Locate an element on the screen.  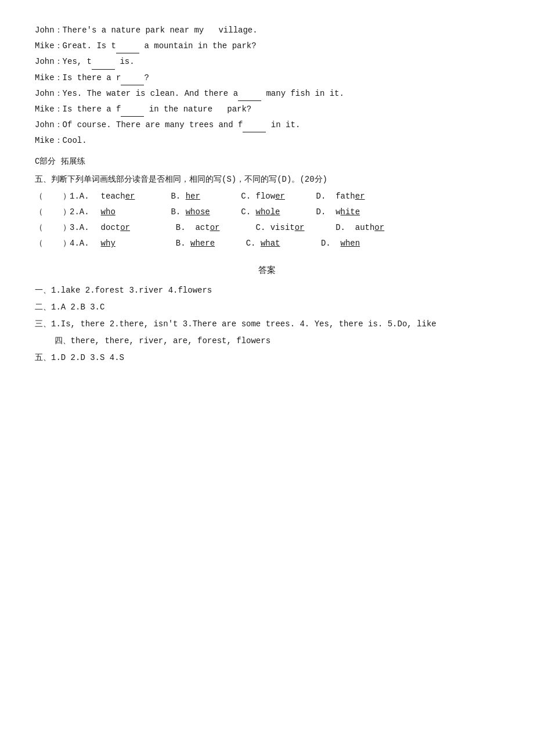
q3-c: C. visitor is located at coordinates (290, 228).